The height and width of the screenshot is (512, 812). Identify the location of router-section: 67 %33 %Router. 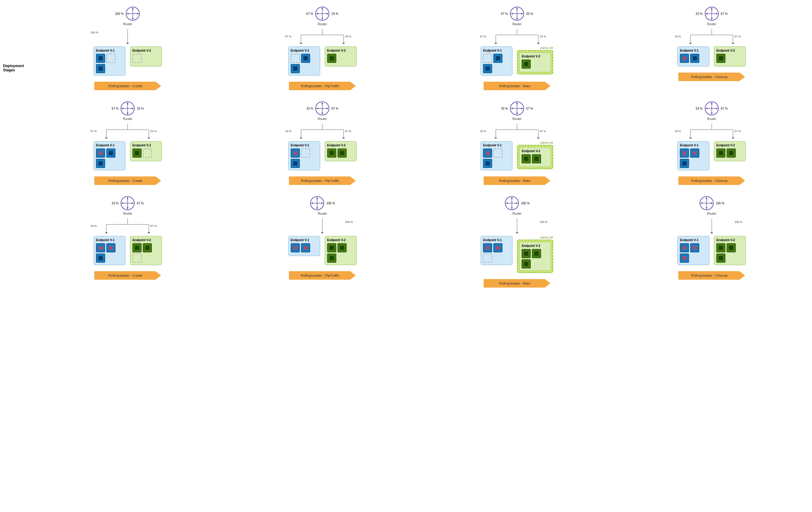
(517, 16).